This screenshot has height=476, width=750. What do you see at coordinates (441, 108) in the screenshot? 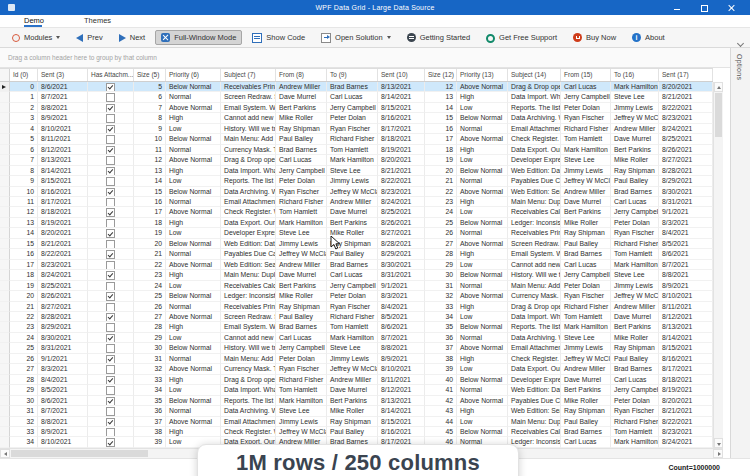
I see `grid-cell: 14` at bounding box center [441, 108].